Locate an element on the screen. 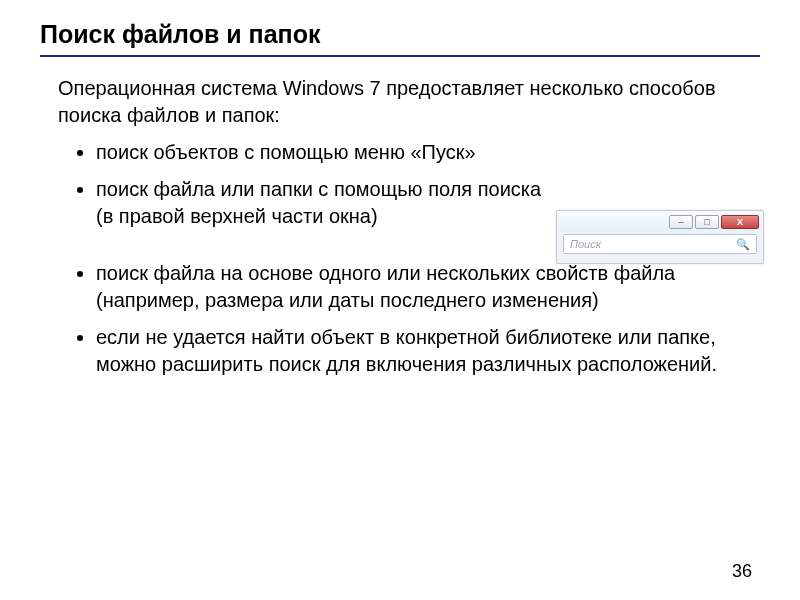 This screenshot has width=800, height=600. title-divider is located at coordinates (400, 56).